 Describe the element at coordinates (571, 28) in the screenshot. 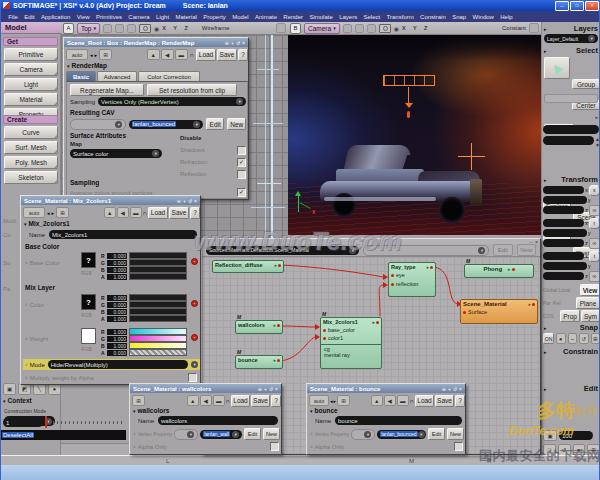

I see `layers-header: ▸Layers` at that location.